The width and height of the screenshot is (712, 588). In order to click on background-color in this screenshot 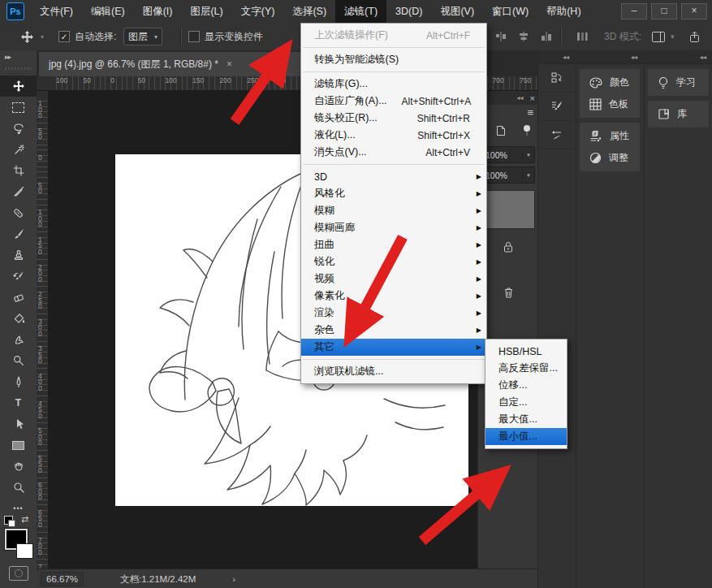, I will do `click(24, 551)`.